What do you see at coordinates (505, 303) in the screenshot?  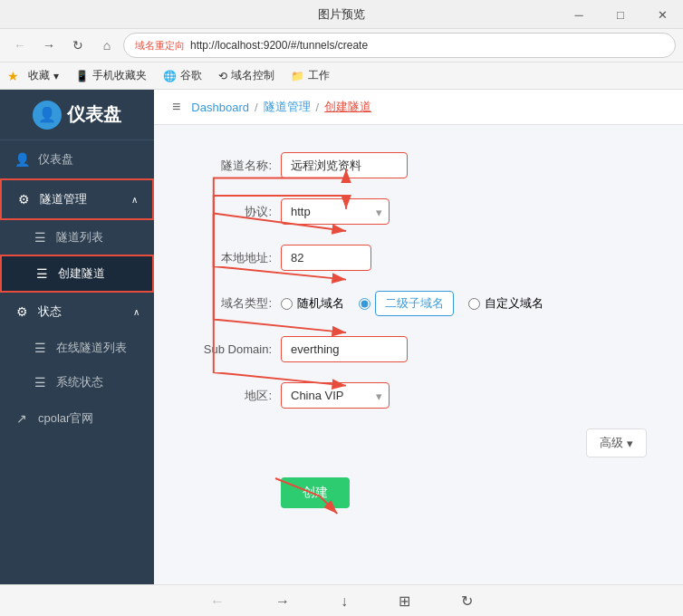 I see `radio-custom-domain: 自定义域名` at bounding box center [505, 303].